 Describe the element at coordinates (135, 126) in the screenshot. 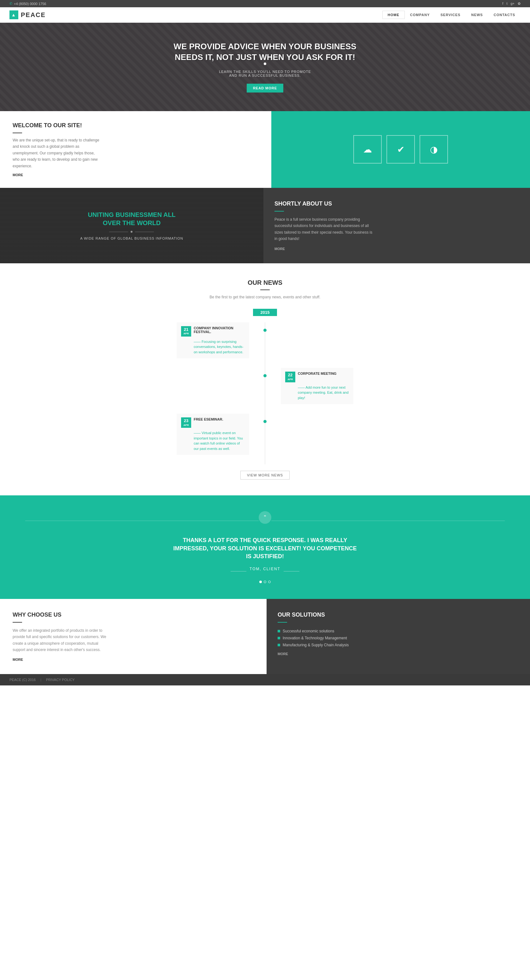

I see `welcome-title: WELCOME TO OUR SITE!` at that location.